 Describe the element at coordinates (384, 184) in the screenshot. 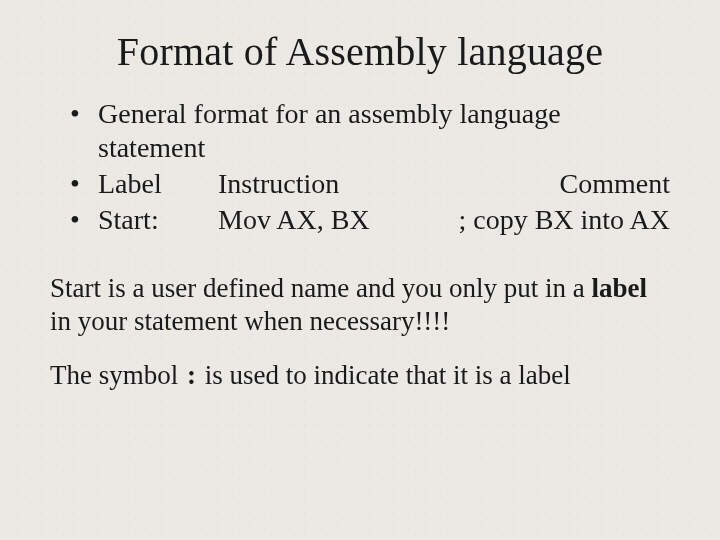

I see `bullet-item-2: Label Instruction Comment` at that location.